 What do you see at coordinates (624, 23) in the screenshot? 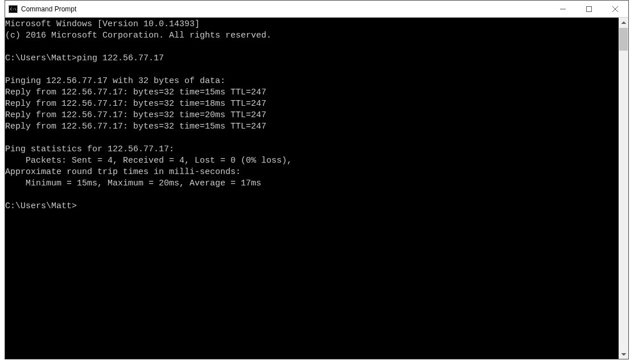
I see `scrollbar-up-arrow-icon` at bounding box center [624, 23].